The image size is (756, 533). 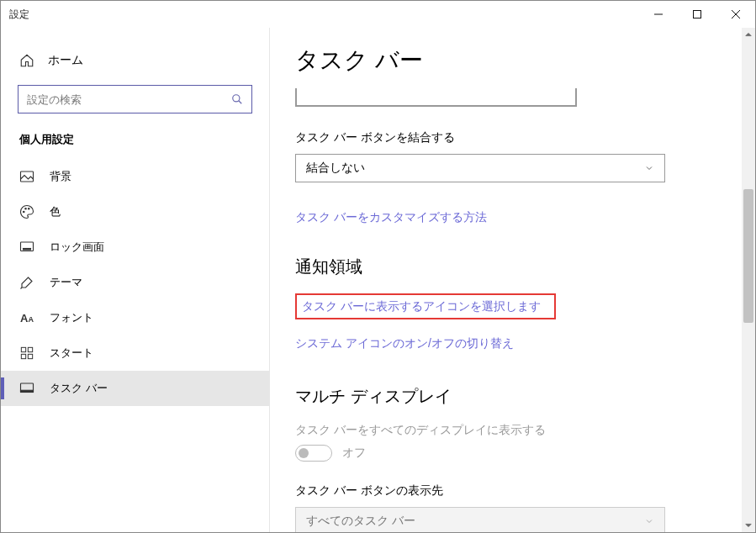 I want to click on picture-icon, so click(x=27, y=177).